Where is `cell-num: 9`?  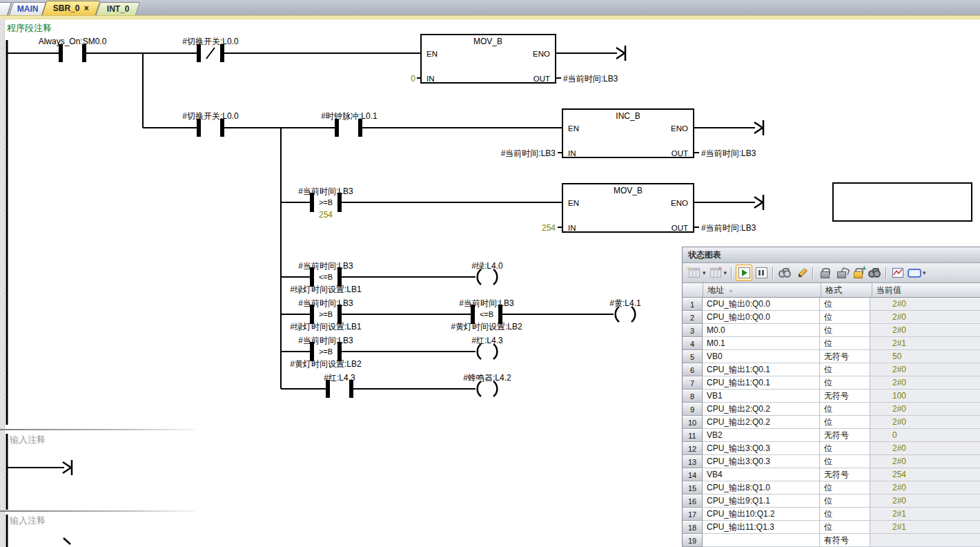 cell-num: 9 is located at coordinates (693, 409).